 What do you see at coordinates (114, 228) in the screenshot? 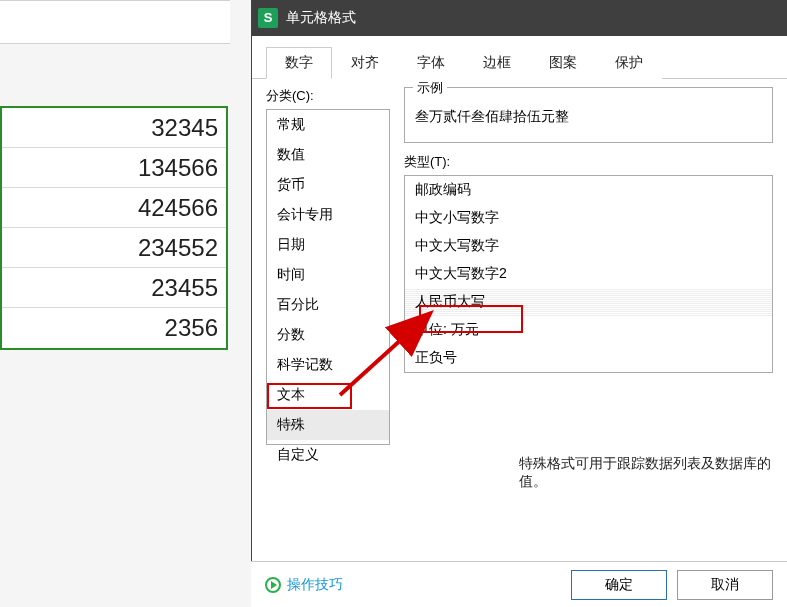
I see `selection-range: 32345 134566 424566 234552 23455 2356` at bounding box center [114, 228].